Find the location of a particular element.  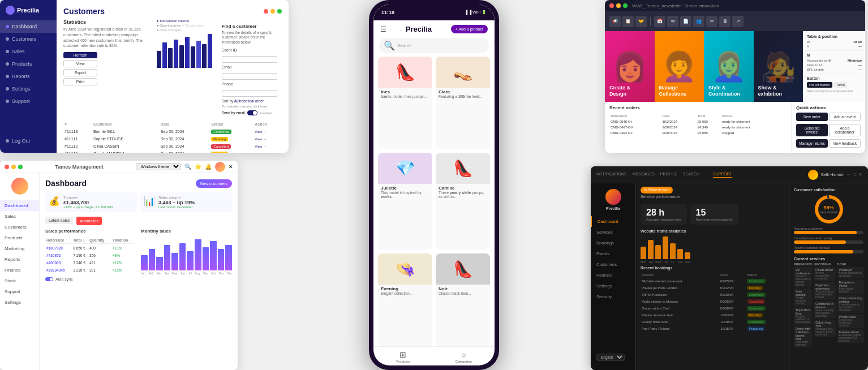

on-option: On Off Button is located at coordinates (819, 85).